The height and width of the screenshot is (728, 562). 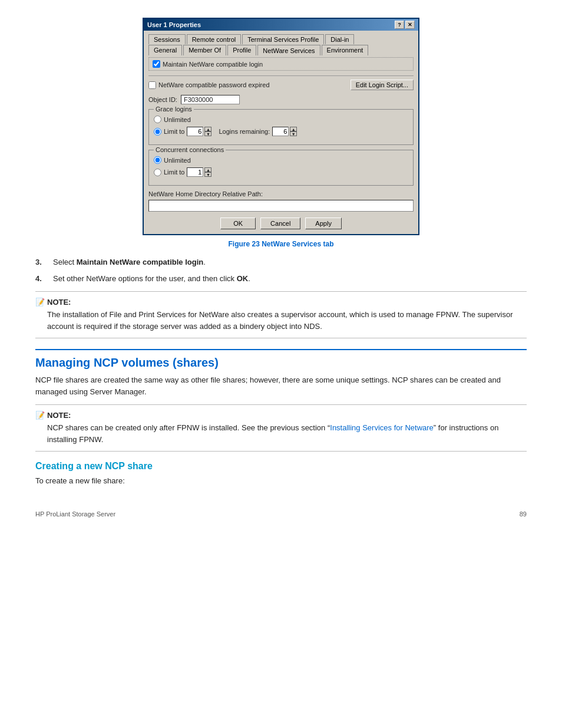 I want to click on step-3-number: 3., so click(x=44, y=262).